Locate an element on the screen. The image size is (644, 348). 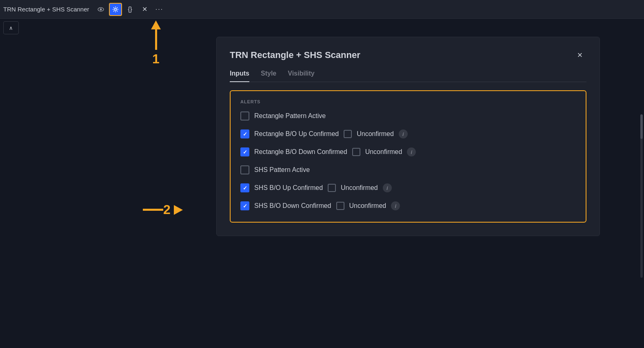
checkbox-shs-bo-down-unconfirmed is located at coordinates (340, 206).